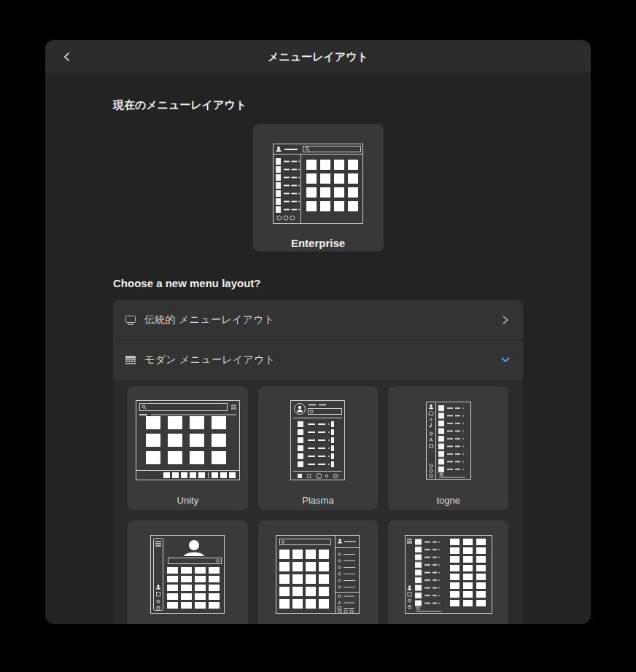  What do you see at coordinates (318, 179) in the screenshot?
I see `current-layout-thumbnail` at bounding box center [318, 179].